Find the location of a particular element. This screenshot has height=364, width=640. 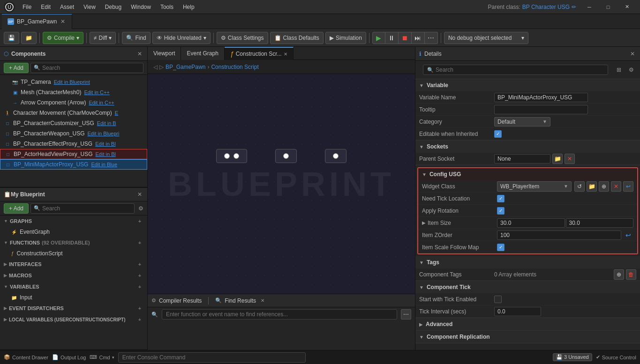

edit-link-movement: E is located at coordinates (116, 113).